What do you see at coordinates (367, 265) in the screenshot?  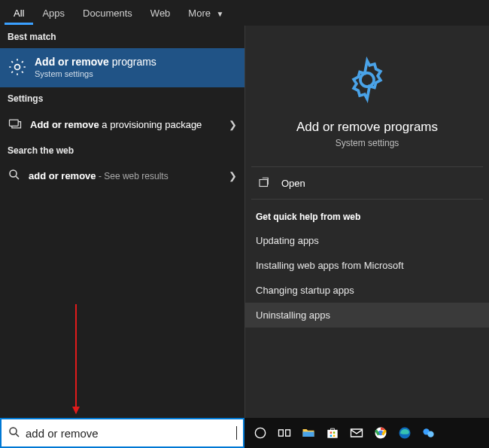 I see `help-installing-web-apps: Installing web apps from Microsoft` at bounding box center [367, 265].